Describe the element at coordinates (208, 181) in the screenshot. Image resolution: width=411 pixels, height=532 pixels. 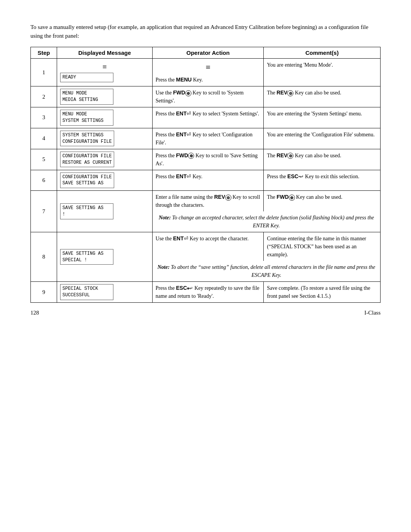
I see `operator-cell: Press the ENT⏎ Key.` at that location.